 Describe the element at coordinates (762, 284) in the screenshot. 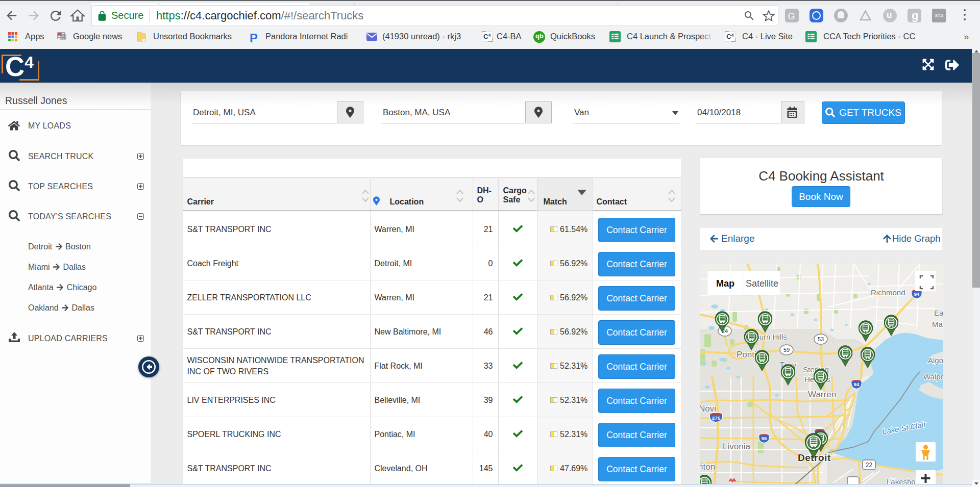

I see `svg-text: Satellite` at that location.